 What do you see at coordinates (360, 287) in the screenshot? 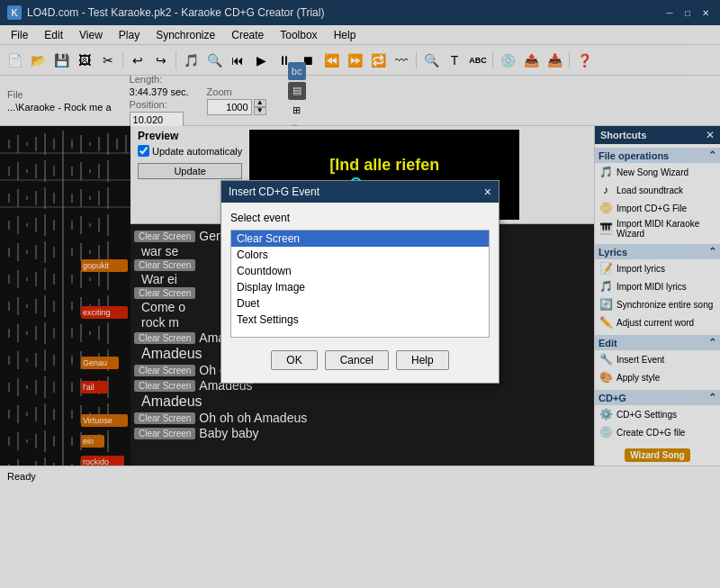
I see `listbox-item-display-image: Display Image` at bounding box center [360, 287].